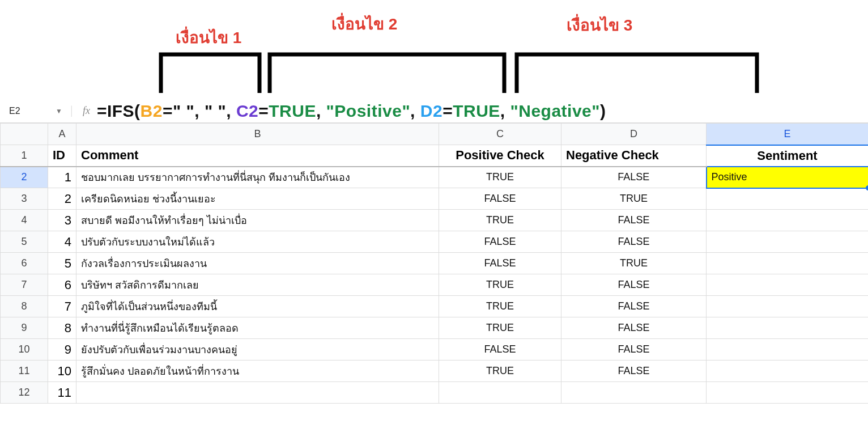 The height and width of the screenshot is (441, 868). What do you see at coordinates (62, 285) in the screenshot?
I see `cell-id: 6` at bounding box center [62, 285].